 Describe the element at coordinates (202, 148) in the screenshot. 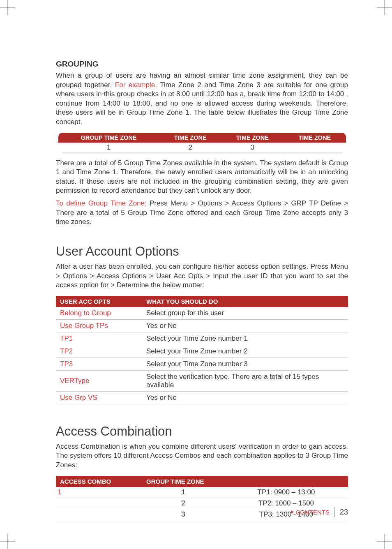

I see `table-row: 1 2 3` at that location.